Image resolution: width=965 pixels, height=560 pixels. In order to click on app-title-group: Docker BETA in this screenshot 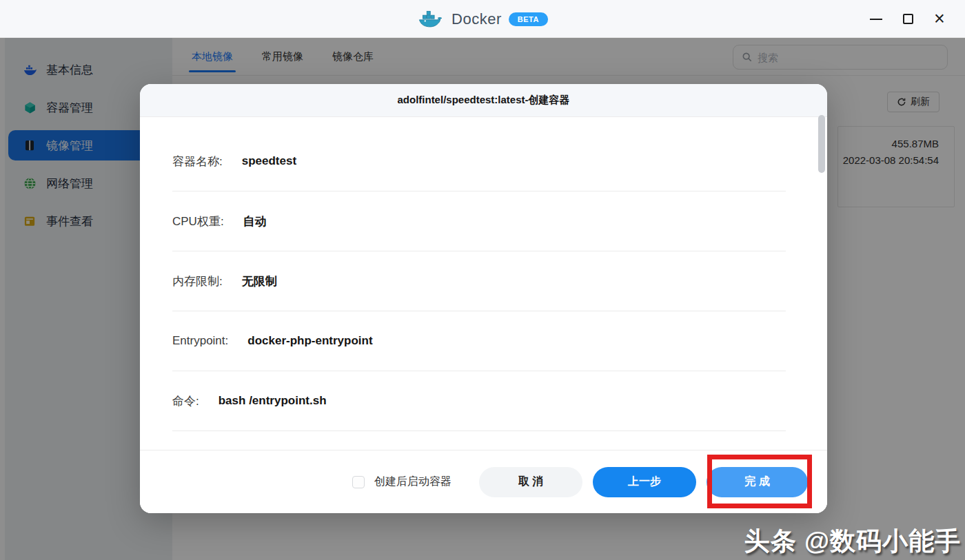, I will do `click(482, 19)`.